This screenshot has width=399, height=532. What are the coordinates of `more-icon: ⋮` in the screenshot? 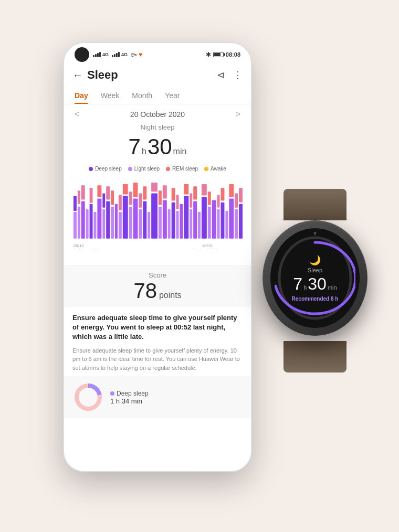 It's located at (238, 75).